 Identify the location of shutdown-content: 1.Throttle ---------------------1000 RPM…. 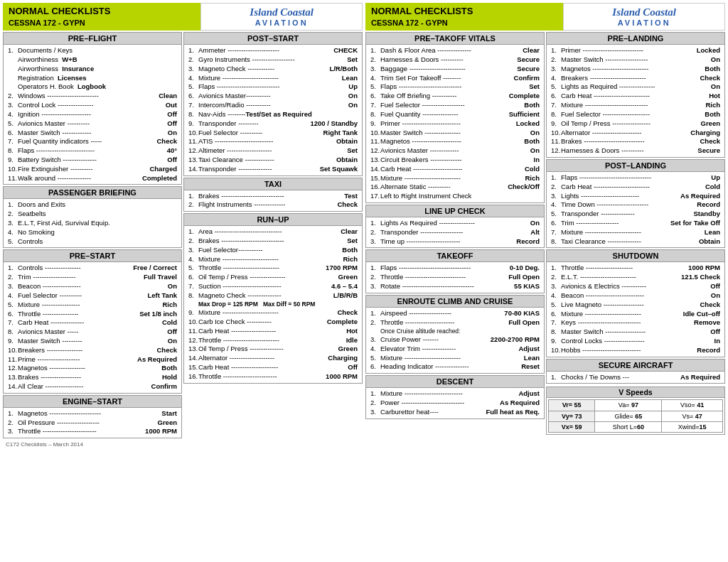
(636, 310).